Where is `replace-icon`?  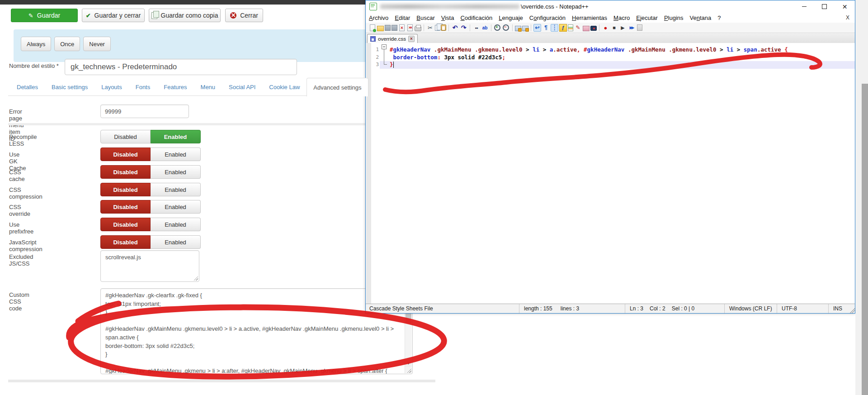
replace-icon is located at coordinates (485, 28).